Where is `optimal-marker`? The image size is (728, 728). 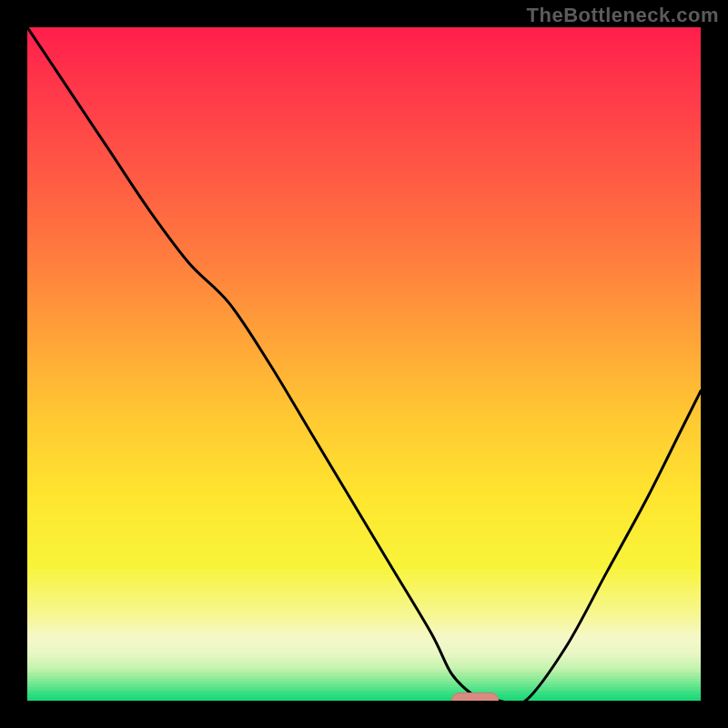 optimal-marker is located at coordinates (475, 697).